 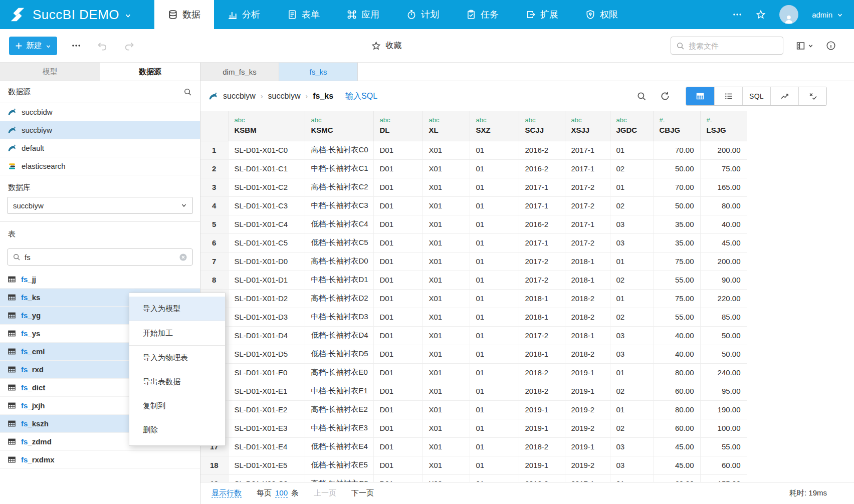 I want to click on nav-item-schedule: 计划, so click(x=423, y=15).